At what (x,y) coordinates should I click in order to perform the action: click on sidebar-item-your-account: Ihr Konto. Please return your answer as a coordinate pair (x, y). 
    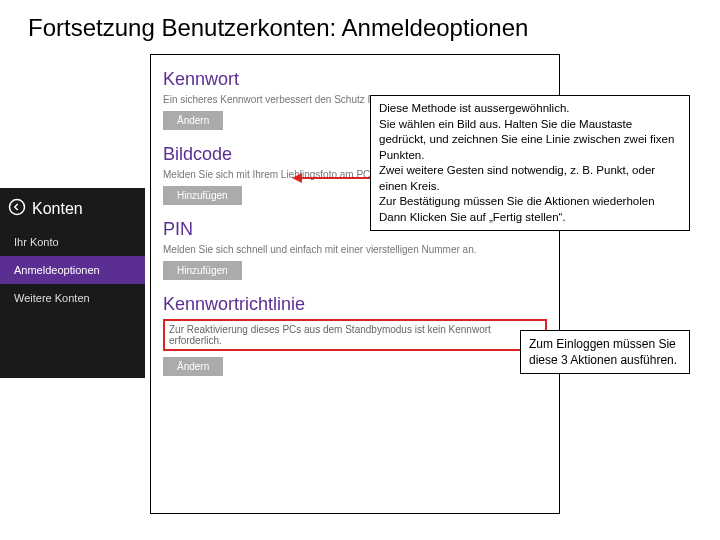
    Looking at the image, I should click on (72, 242).